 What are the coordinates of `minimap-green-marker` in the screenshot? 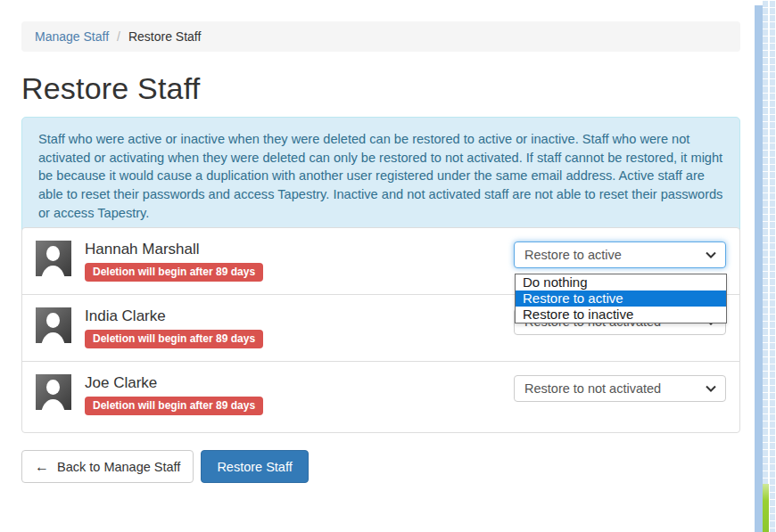 It's located at (765, 508).